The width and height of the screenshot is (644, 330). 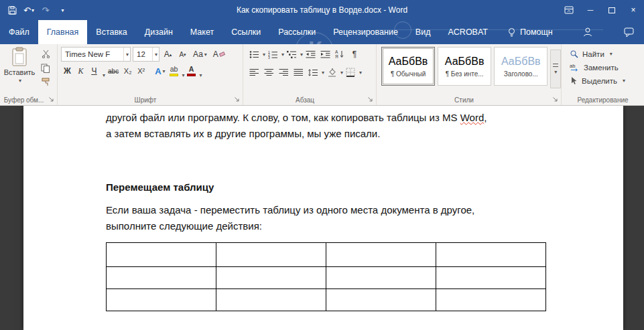 I want to click on format-painter-icon, so click(x=46, y=82).